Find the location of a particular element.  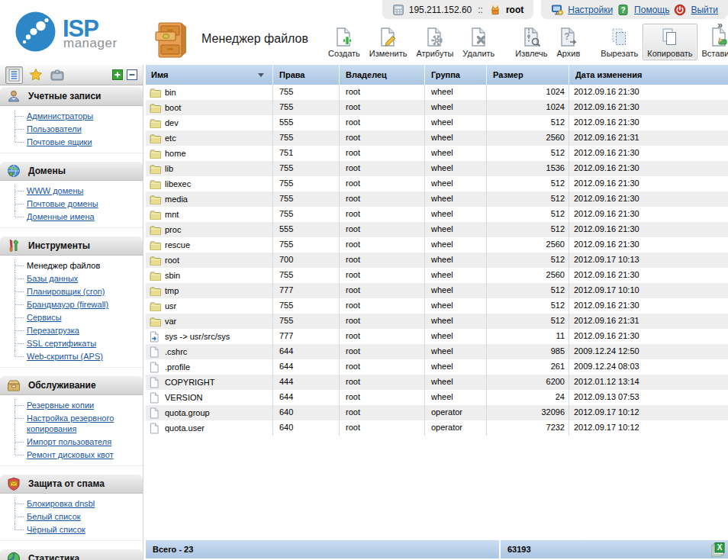

archive-icon: ? is located at coordinates (568, 37).